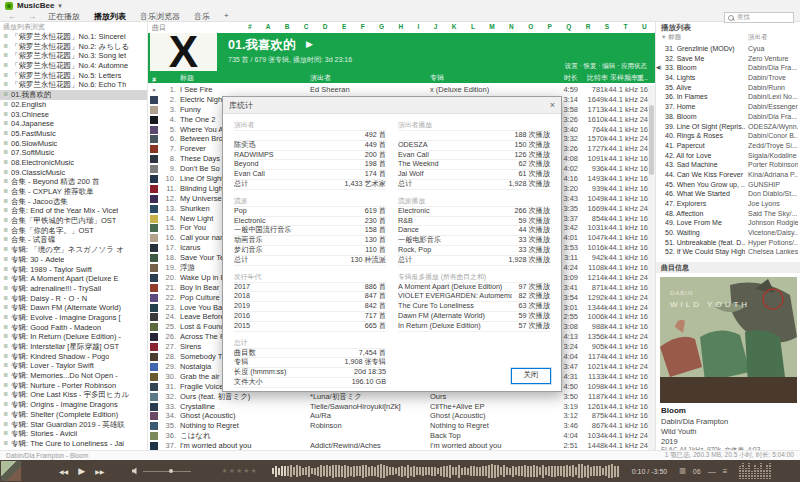 This screenshot has width=800, height=482. What do you see at coordinates (74, 202) in the screenshot?
I see `sidebar-item: ≣合集 - Jacoo选集` at bounding box center [74, 202].